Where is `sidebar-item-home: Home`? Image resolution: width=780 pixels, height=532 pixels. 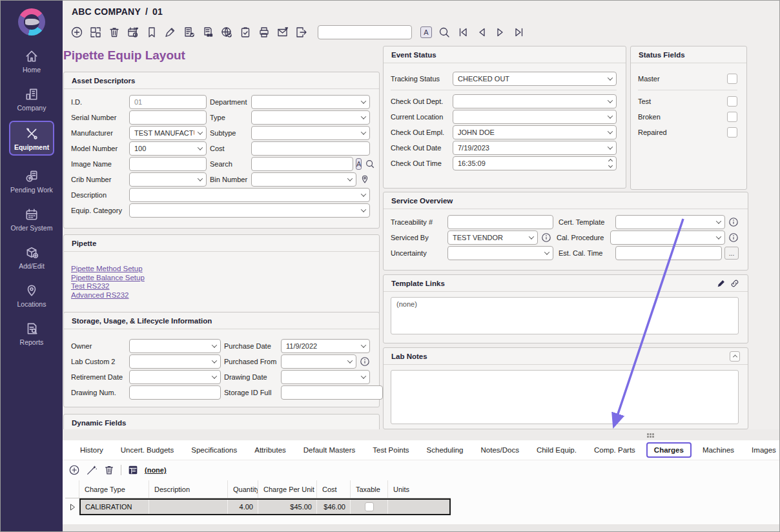 sidebar-item-home: Home is located at coordinates (32, 61).